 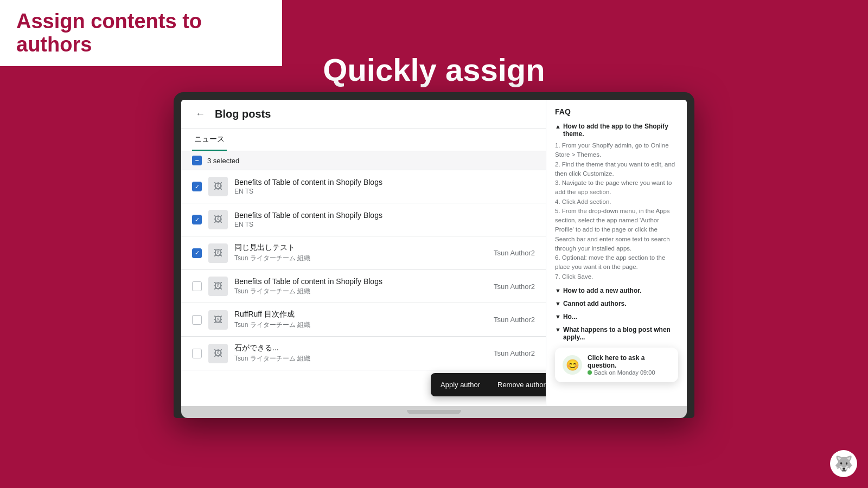 I want to click on post-meta-5: Tsun ライターチーム 組織, so click(x=361, y=325).